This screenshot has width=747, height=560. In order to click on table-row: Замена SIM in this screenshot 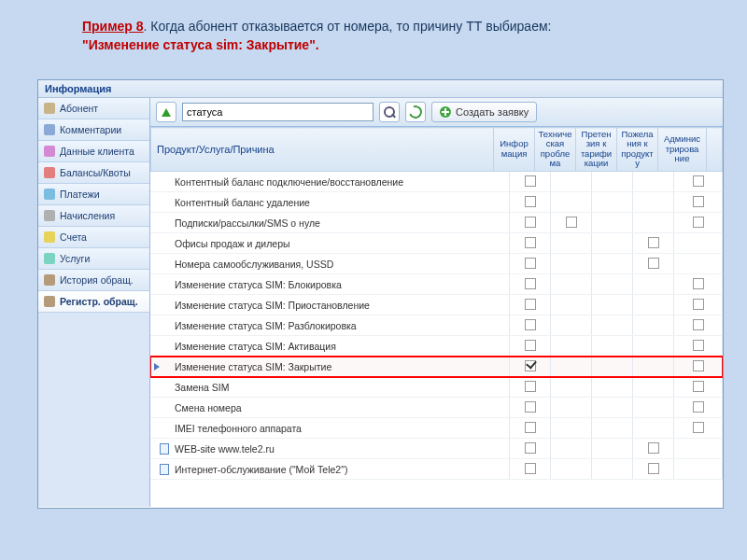, I will do `click(437, 387)`.